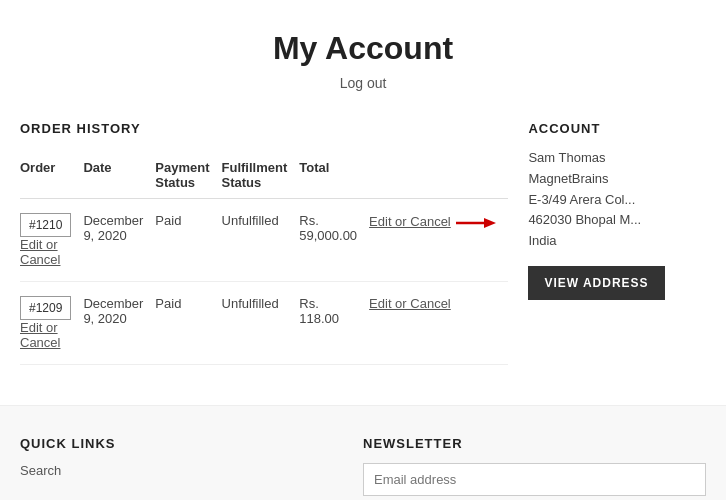 The width and height of the screenshot is (726, 500). What do you see at coordinates (596, 283) in the screenshot?
I see `view-address-button: VIEW ADDRESS` at bounding box center [596, 283].